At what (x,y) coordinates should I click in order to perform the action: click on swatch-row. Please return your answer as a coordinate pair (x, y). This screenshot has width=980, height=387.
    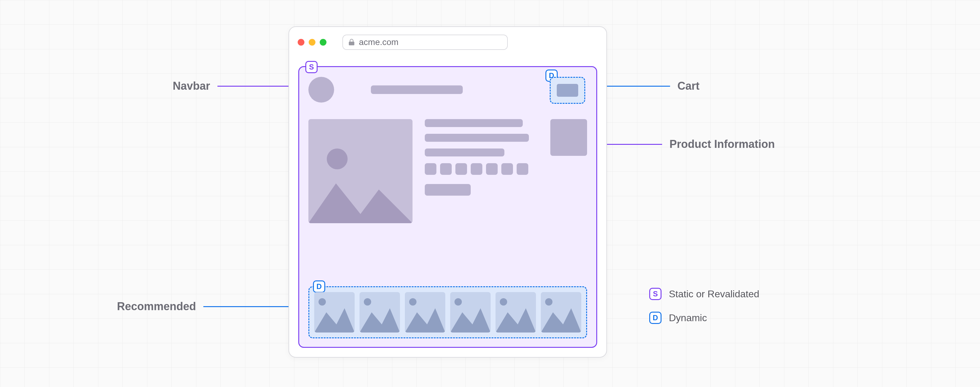
    Looking at the image, I should click on (485, 169).